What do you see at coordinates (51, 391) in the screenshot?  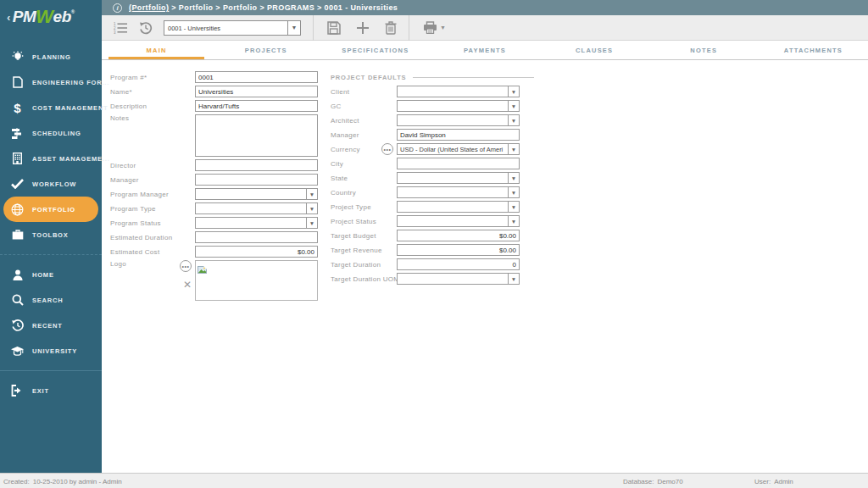 I see `sidebar-item-exit: EXIT` at bounding box center [51, 391].